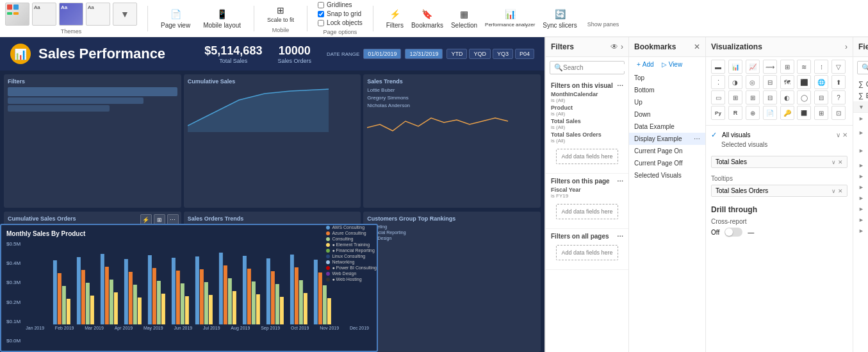 This screenshot has height=352, width=868. What do you see at coordinates (838, 135) in the screenshot?
I see `all-visuals-chevron: ∨` at bounding box center [838, 135].